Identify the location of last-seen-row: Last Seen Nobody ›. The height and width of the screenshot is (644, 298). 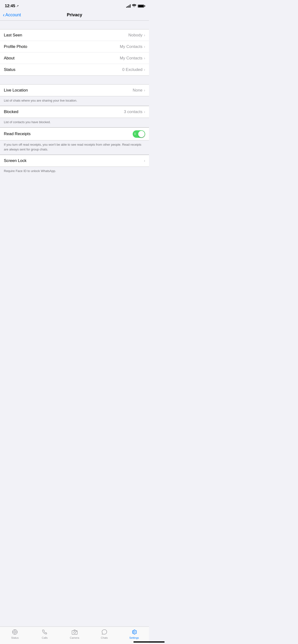
(75, 35).